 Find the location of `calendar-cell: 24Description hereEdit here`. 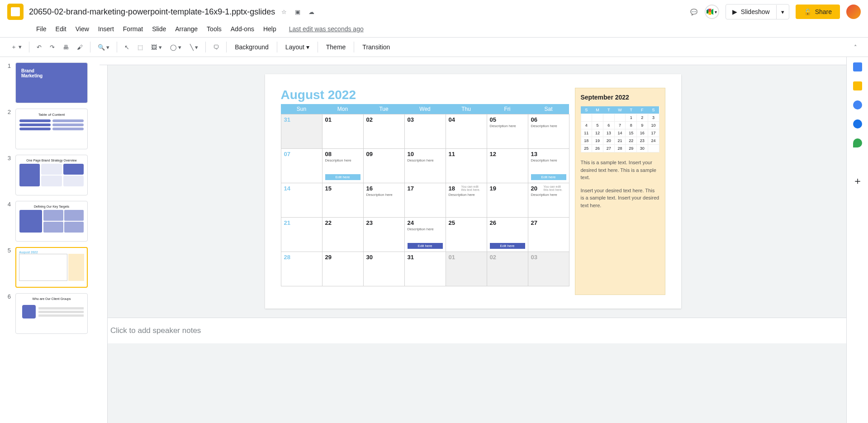

calendar-cell: 24Description hereEdit here is located at coordinates (425, 235).